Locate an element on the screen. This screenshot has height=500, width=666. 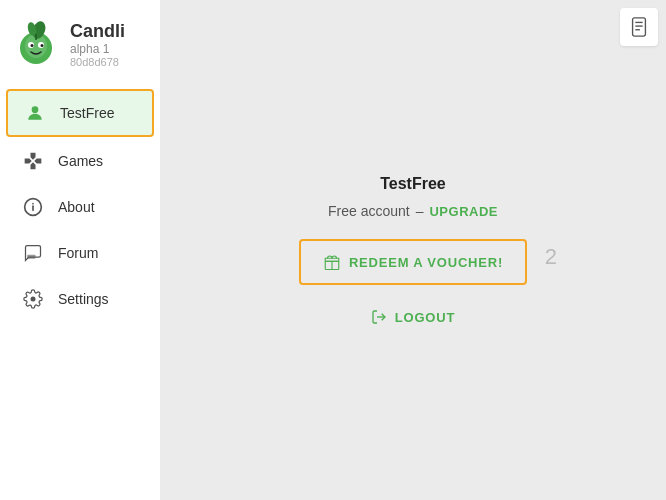
app-name: Candli is located at coordinates (98, 32).